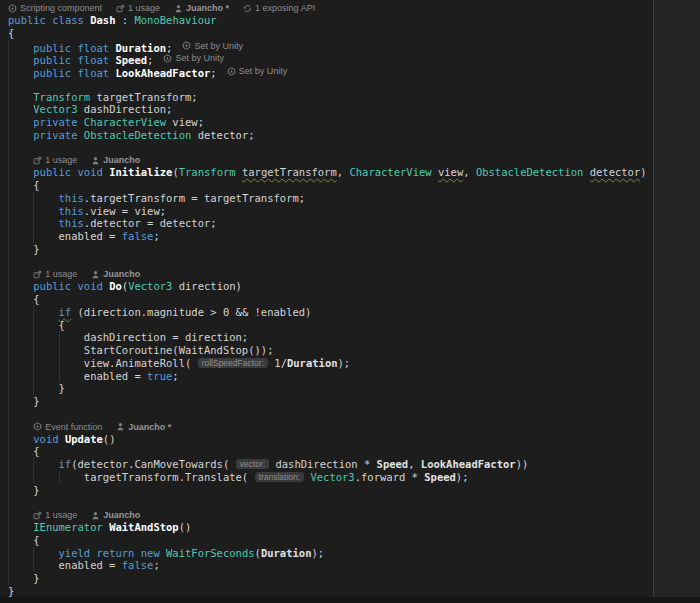 This screenshot has width=700, height=603. I want to click on code-token: dashDirection;, so click(126, 109).